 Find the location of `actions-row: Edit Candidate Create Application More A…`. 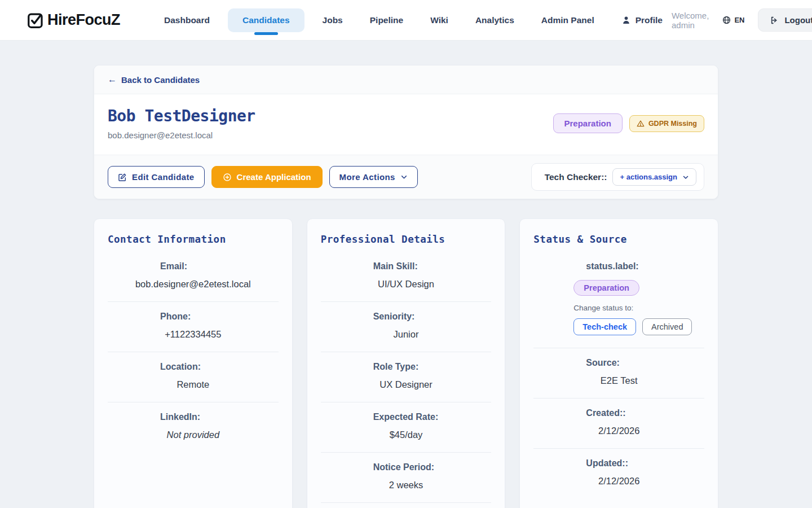

actions-row: Edit Candidate Create Application More A… is located at coordinates (406, 177).